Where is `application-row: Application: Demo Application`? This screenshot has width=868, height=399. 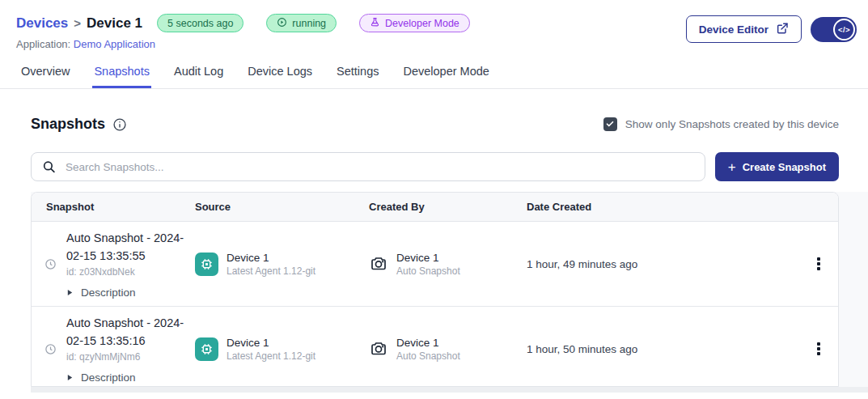 application-row: Application: Demo Application is located at coordinates (243, 44).